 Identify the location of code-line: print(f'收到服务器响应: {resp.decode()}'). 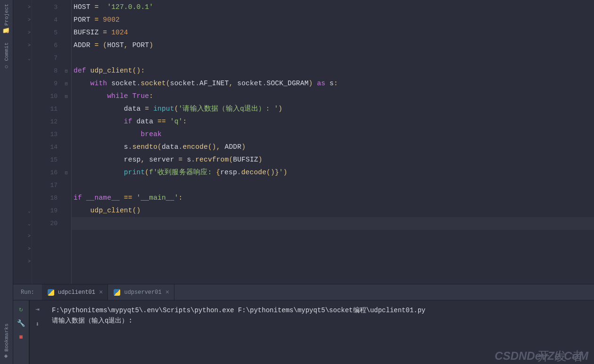
(333, 172).